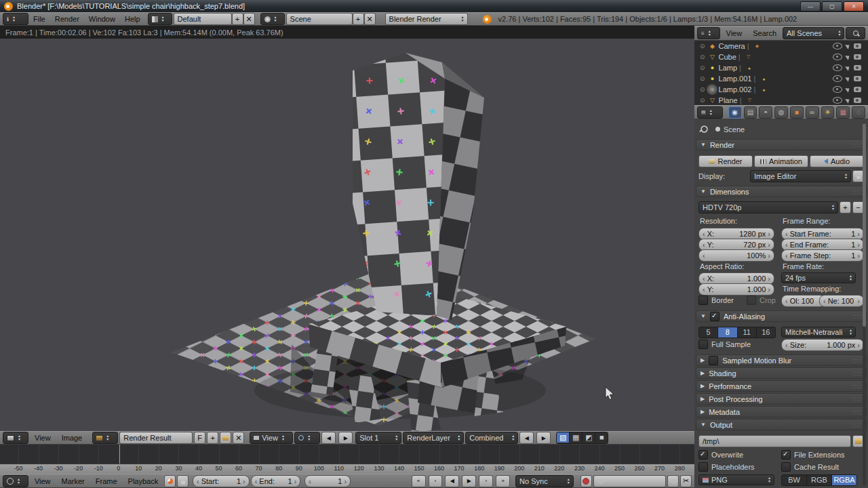  What do you see at coordinates (503, 481) in the screenshot?
I see `jump-to-end-button: »` at bounding box center [503, 481].